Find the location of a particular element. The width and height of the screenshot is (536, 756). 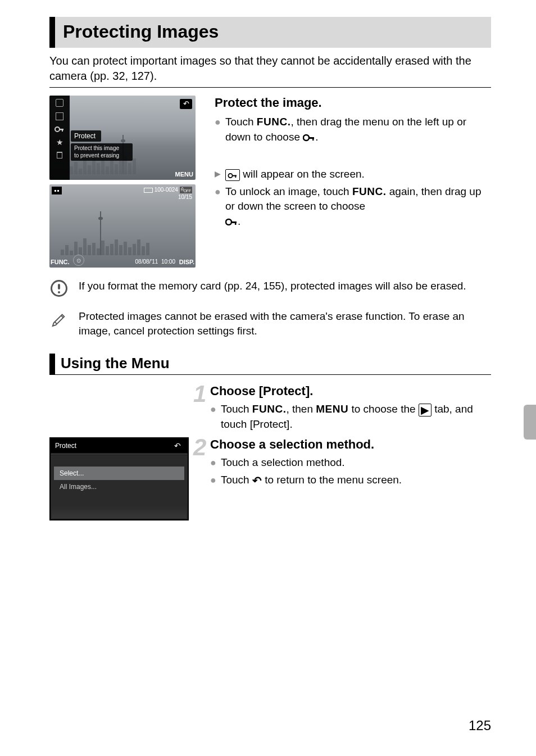

instruction-column: Protect the image. ● Touch FUNC., then d… is located at coordinates (353, 182).